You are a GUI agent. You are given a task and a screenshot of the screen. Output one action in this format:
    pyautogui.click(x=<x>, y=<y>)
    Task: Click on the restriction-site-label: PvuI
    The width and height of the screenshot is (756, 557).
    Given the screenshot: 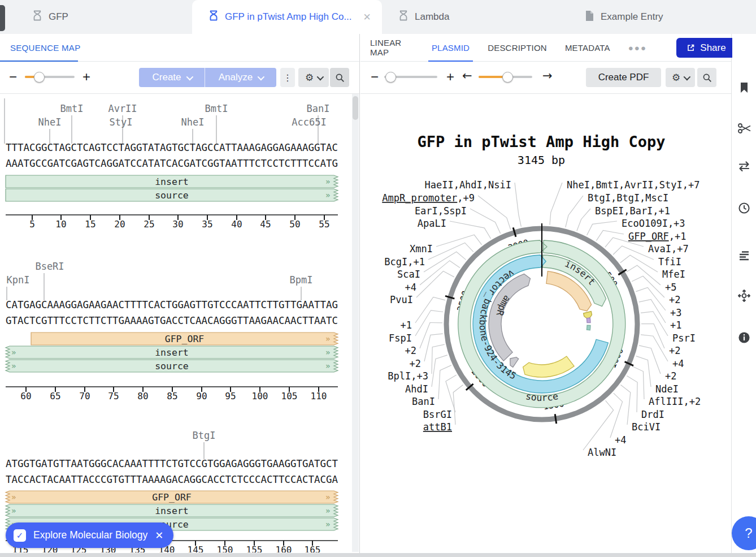 What is the action you would take?
    pyautogui.click(x=401, y=300)
    